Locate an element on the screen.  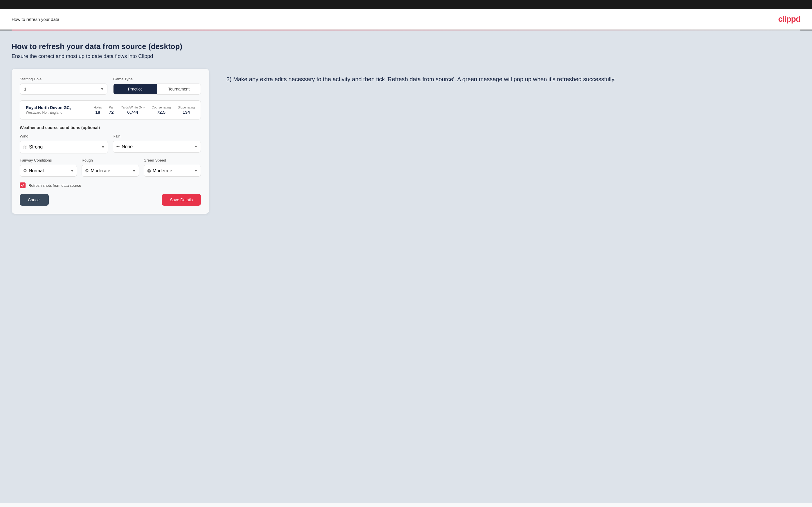
course-rating-label: Course rating is located at coordinates (161, 107).